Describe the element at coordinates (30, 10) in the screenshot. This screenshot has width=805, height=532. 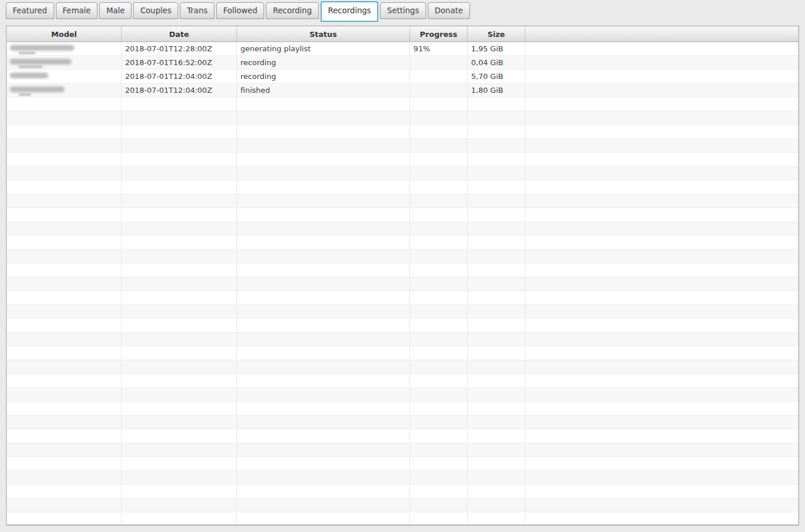
I see `tab-featured: Featured` at that location.